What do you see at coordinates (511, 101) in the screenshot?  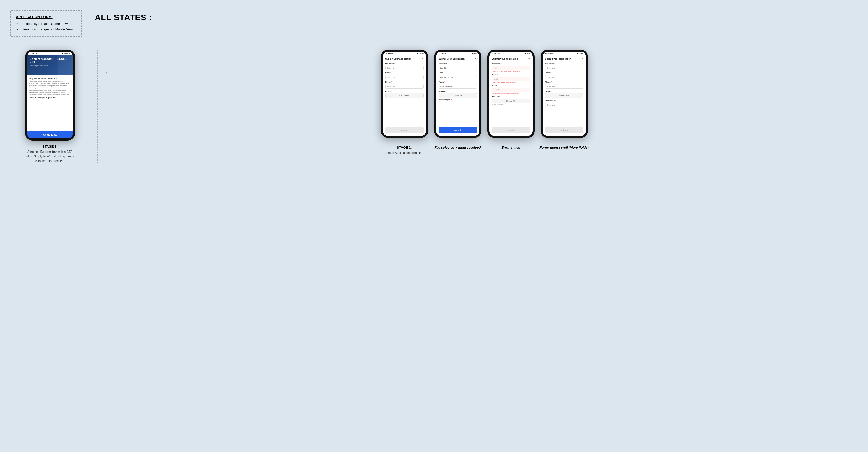 I see `stage4-resume-field: Resume * Choose File no file selected` at bounding box center [511, 101].